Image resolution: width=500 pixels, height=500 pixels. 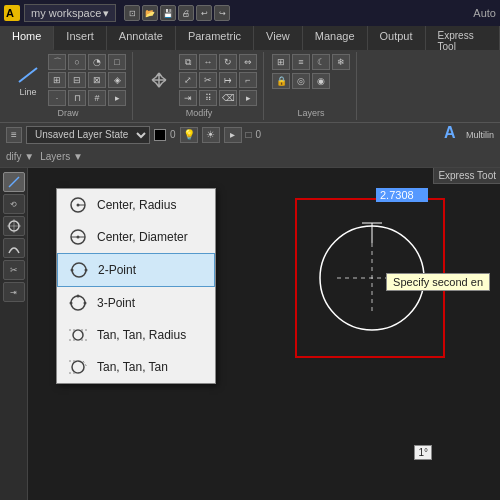 I want to click on circle-dropdown-menu: Center, Radius Center, Diameter 2-Point, so click(x=136, y=286).